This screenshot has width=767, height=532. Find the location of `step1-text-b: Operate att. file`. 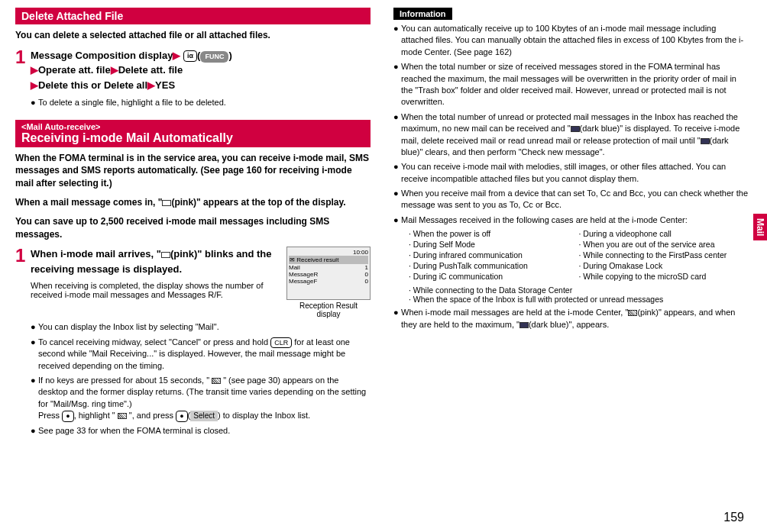

step1-text-b: Operate att. file is located at coordinates (75, 70).